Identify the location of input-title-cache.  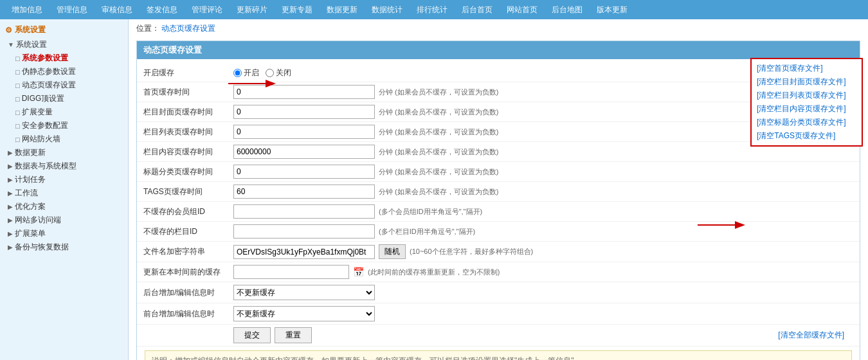
(304, 172).